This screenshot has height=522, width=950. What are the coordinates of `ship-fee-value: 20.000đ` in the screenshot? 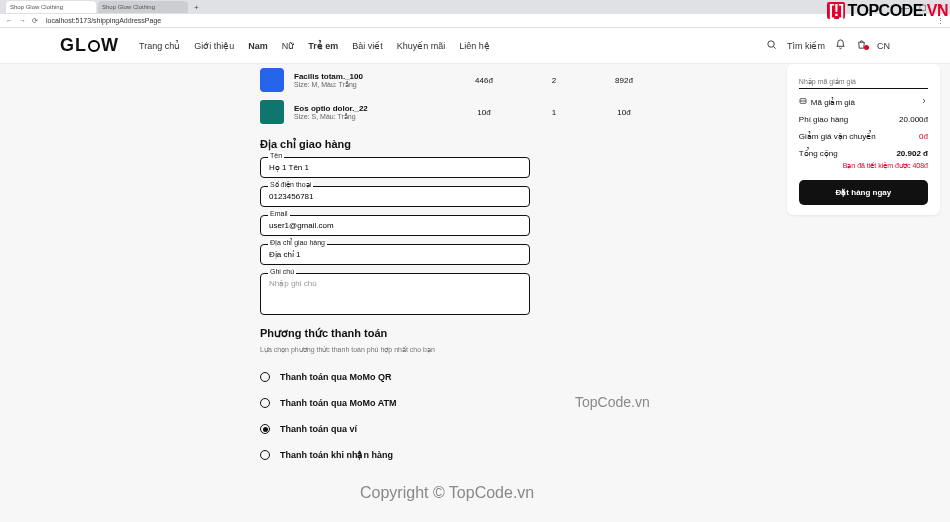 It's located at (914, 120).